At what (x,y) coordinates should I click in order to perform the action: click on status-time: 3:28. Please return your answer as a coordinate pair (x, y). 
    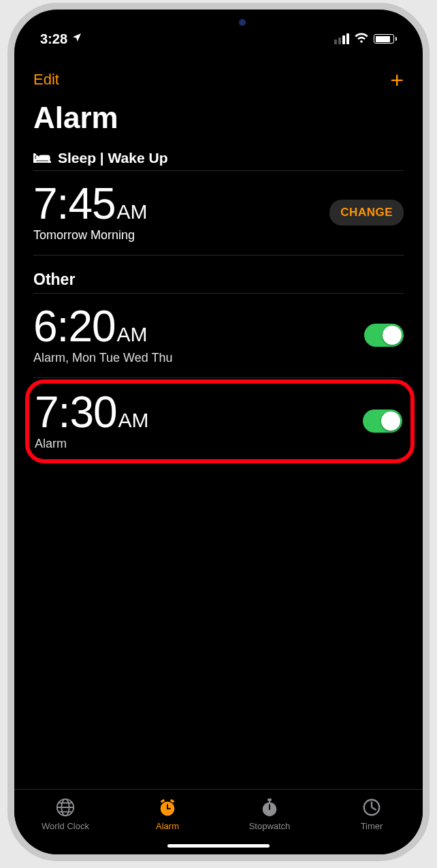
    Looking at the image, I should click on (54, 40).